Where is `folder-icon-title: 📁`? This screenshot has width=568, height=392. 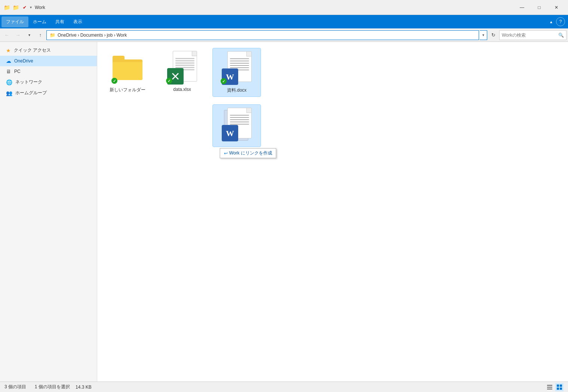
folder-icon-title: 📁 is located at coordinates (7, 7).